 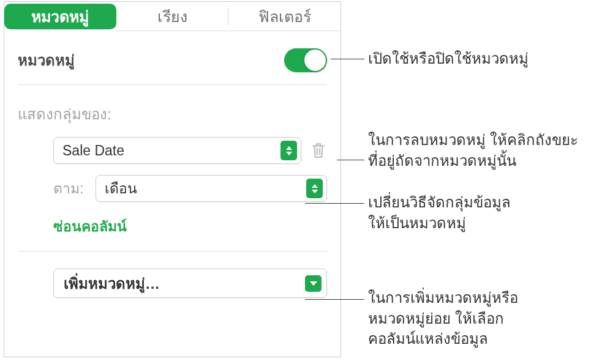 I want to click on primary-category-select: Sale Date, so click(x=178, y=150).